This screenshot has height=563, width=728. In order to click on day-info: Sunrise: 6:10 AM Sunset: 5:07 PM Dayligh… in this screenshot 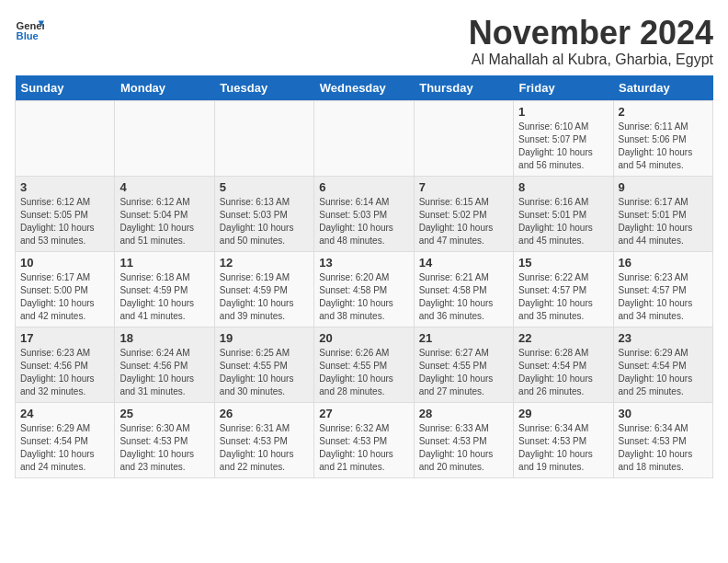, I will do `click(563, 146)`.